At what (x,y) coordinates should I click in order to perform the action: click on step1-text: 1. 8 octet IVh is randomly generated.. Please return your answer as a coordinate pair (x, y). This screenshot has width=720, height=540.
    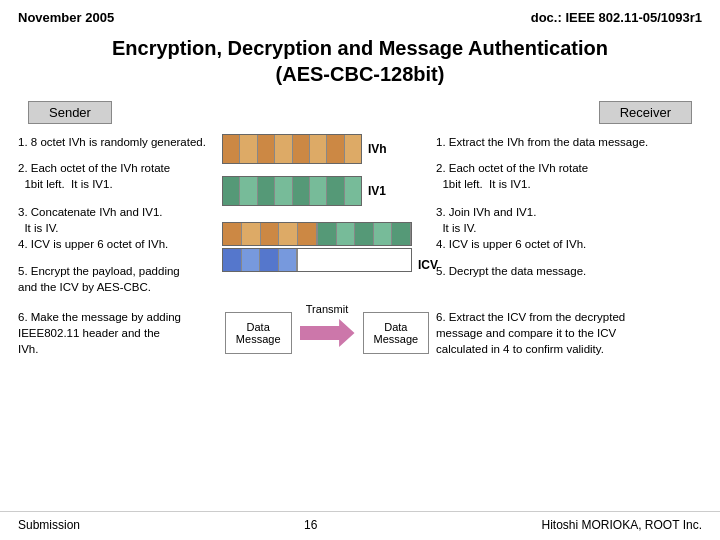
    Looking at the image, I should click on (118, 142).